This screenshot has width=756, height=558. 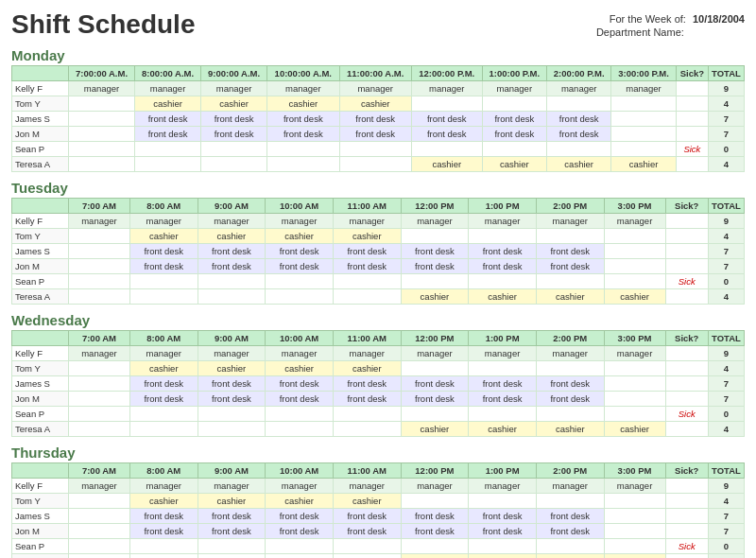 What do you see at coordinates (716, 32) in the screenshot?
I see `dept-value` at bounding box center [716, 32].